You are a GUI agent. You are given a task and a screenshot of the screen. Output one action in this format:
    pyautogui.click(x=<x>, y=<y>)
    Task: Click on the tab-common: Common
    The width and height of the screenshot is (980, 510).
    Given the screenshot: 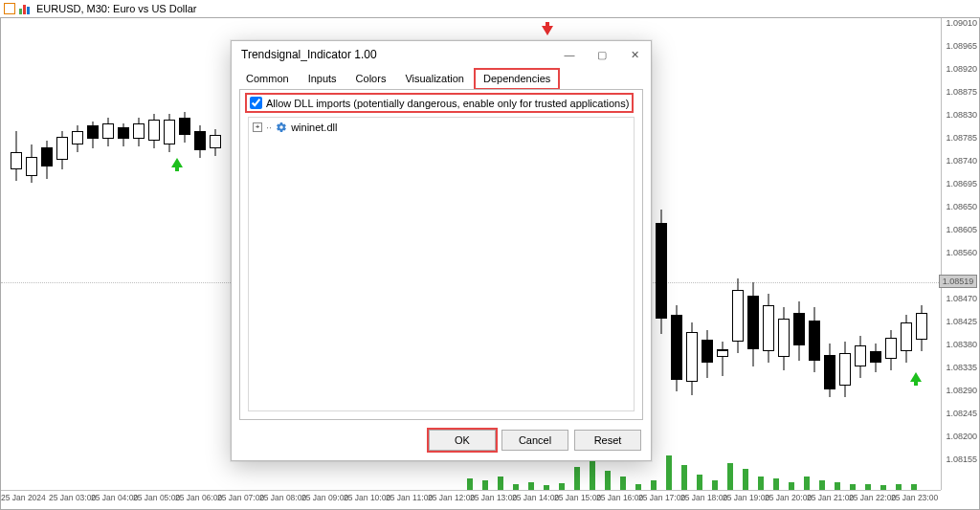 What is the action you would take?
    pyautogui.click(x=268, y=78)
    